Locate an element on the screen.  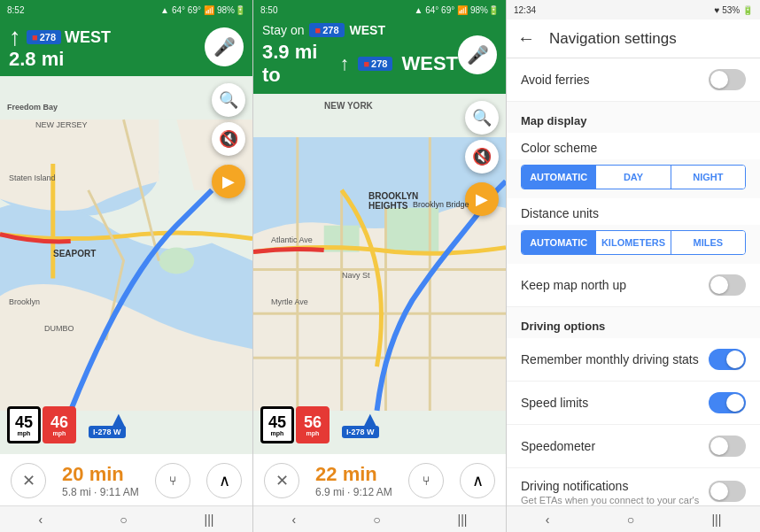
trip-time-2: 22 min is located at coordinates (354, 474).